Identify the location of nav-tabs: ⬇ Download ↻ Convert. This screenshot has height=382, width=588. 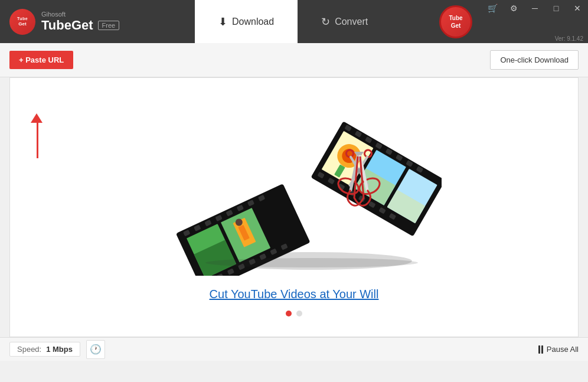
(312, 21).